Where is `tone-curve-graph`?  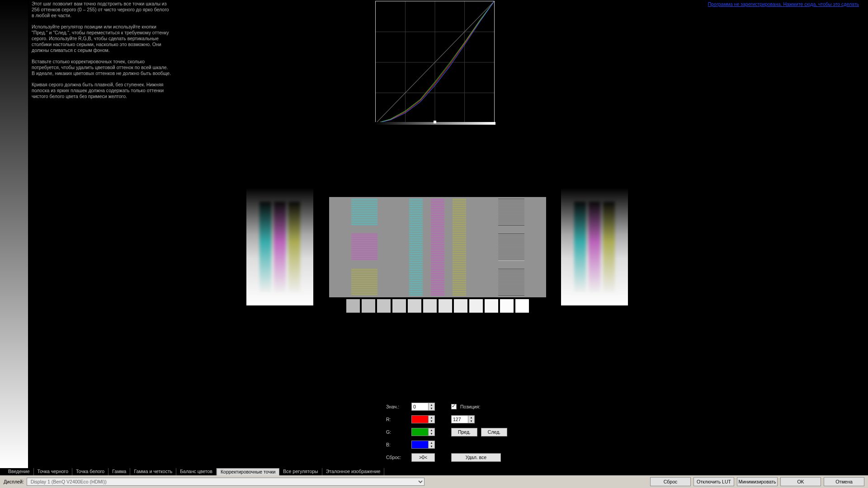 tone-curve-graph is located at coordinates (435, 62).